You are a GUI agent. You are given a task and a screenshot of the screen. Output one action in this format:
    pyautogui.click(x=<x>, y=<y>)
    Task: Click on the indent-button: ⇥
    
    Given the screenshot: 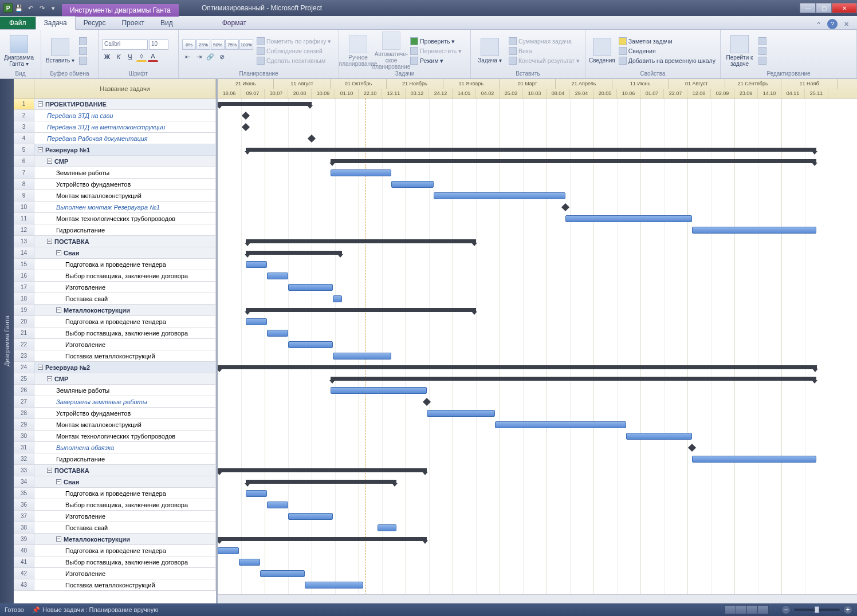 What is the action you would take?
    pyautogui.click(x=199, y=57)
    